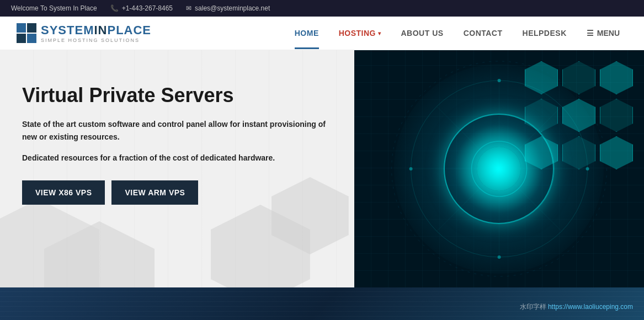 The image size is (644, 320). I want to click on nav-about: ABOUT US, so click(423, 33).